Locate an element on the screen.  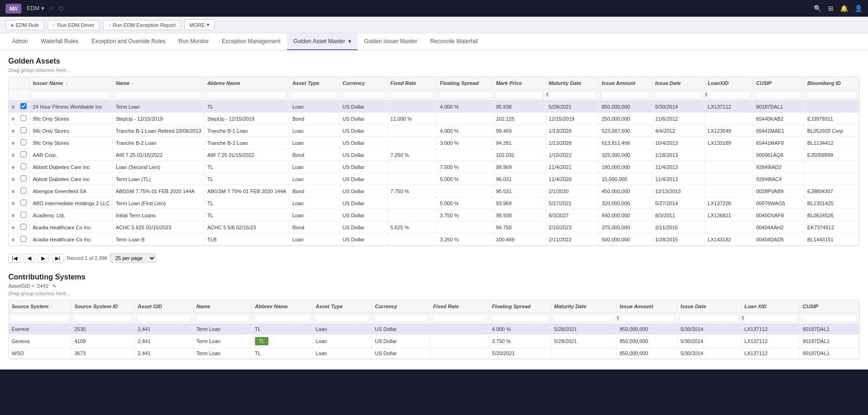
cs-filter-asset-gid-input is located at coordinates (163, 318).